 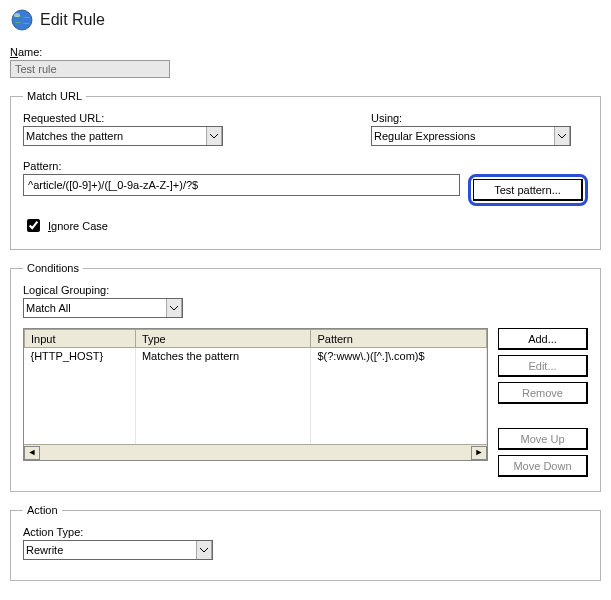 What do you see at coordinates (399, 356) in the screenshot?
I see `cell-pattern: $(?:www\.)([^.]\.com)$` at bounding box center [399, 356].